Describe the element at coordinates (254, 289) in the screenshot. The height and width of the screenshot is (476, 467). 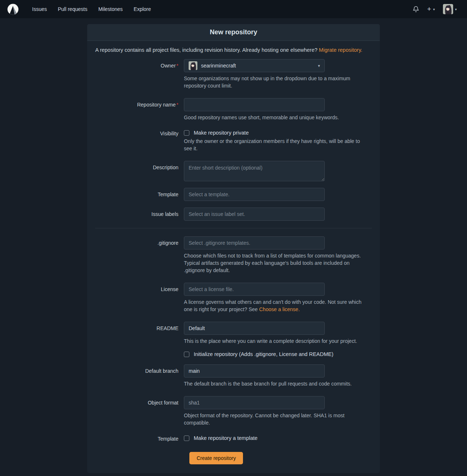
I see `license-select: Select a license file.` at that location.